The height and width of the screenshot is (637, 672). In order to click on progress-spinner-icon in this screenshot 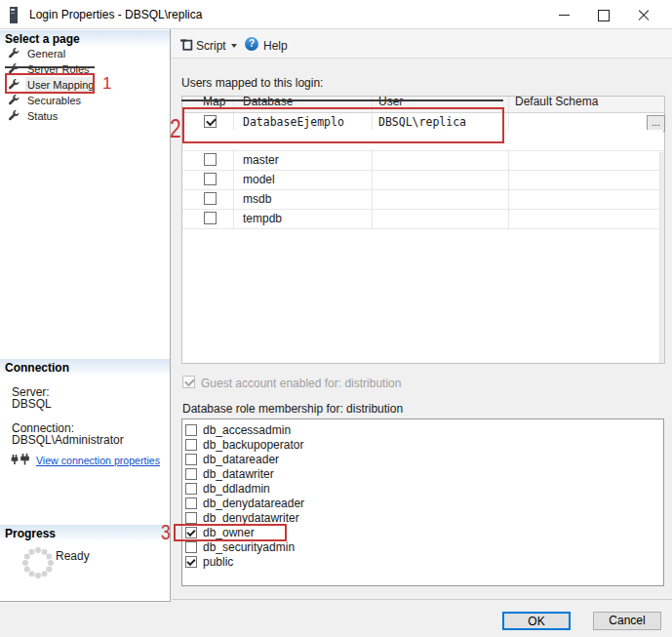, I will do `click(38, 563)`.